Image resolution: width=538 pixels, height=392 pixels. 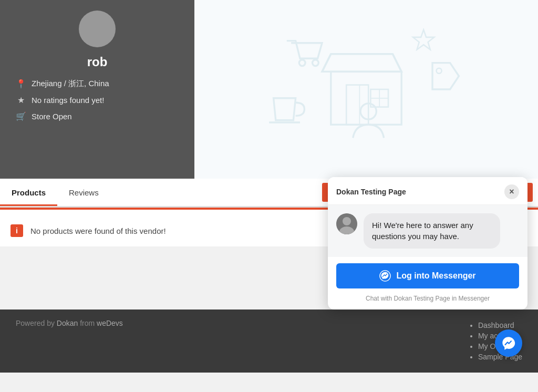 I want to click on messenger-greeting: Hi! We're here to answer any questions y…, so click(x=432, y=231).